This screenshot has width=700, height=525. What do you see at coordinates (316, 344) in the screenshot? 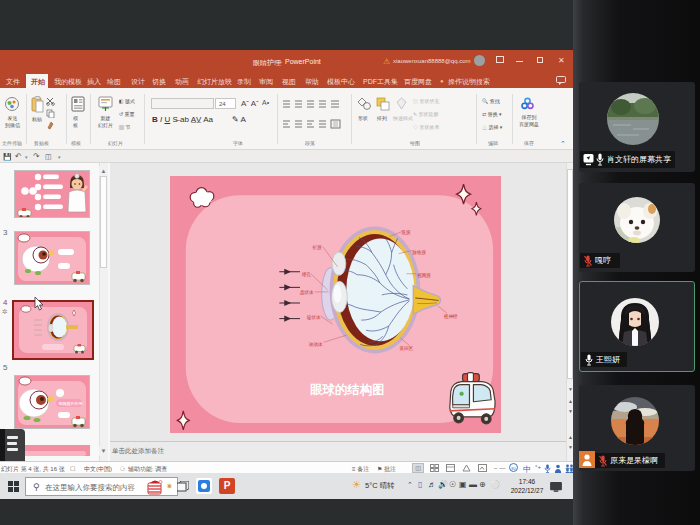
I see `svg-text: 玻璃体` at bounding box center [316, 344].